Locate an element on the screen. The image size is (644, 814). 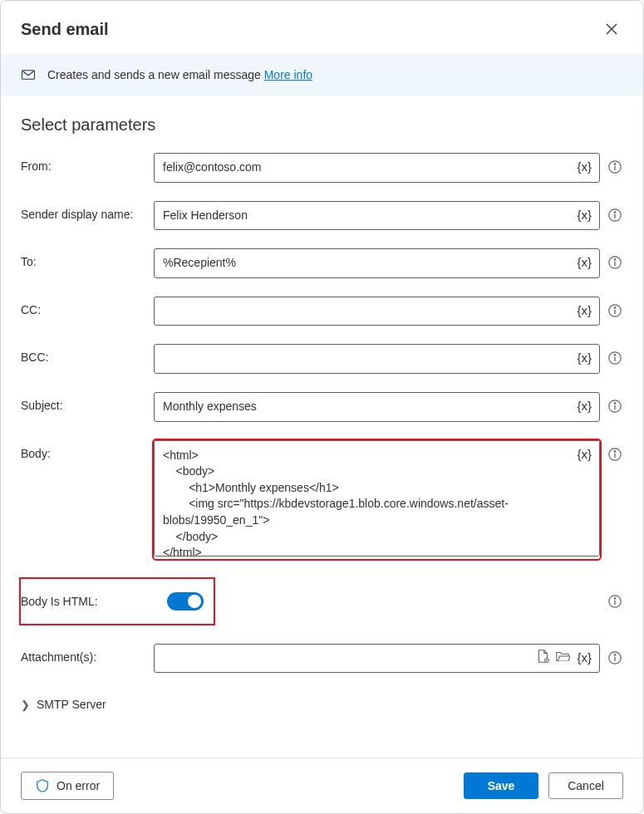
row-body-is-html: Body Is HTML: is located at coordinates (322, 601).